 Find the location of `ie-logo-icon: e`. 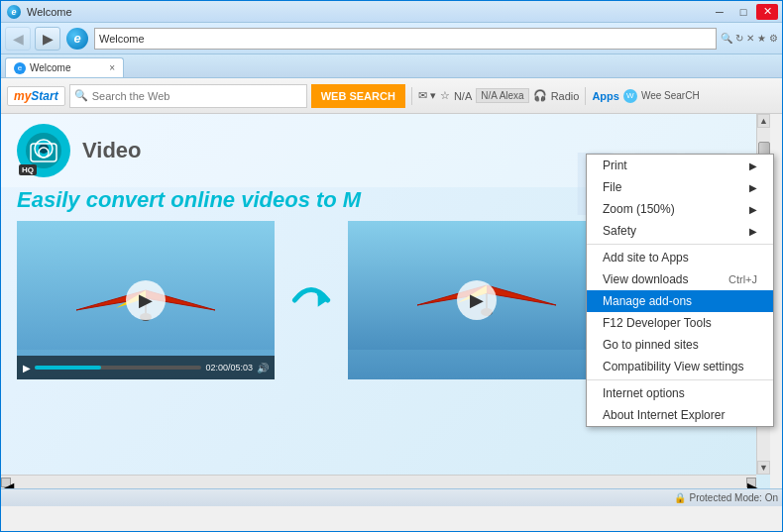

ie-logo-icon: e is located at coordinates (14, 12).